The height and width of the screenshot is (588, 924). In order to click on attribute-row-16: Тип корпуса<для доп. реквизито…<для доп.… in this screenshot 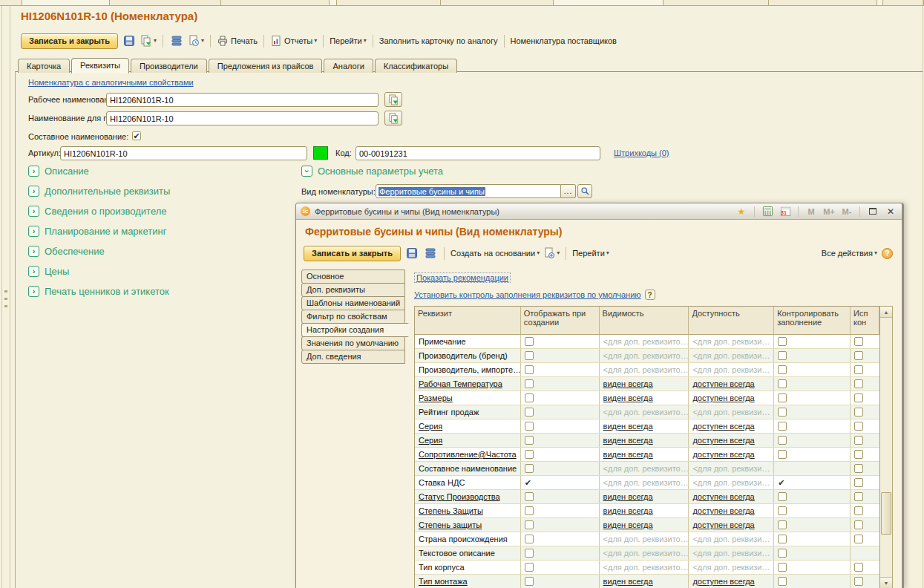, I will do `click(647, 567)`.